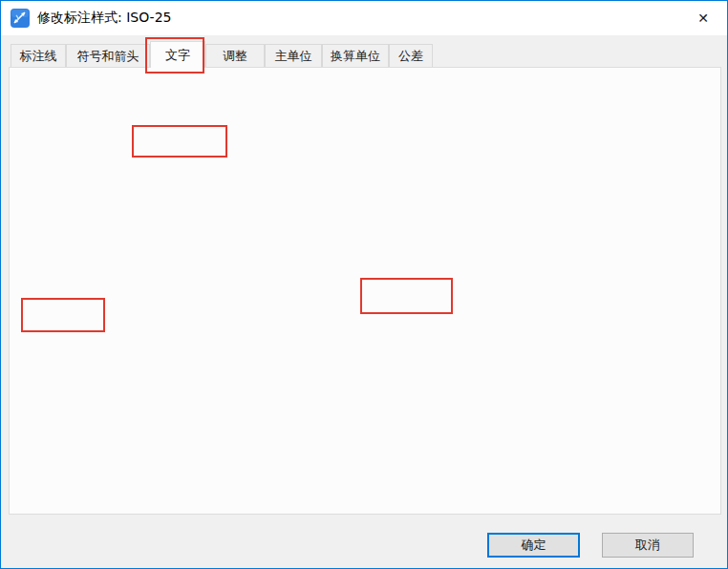 Image resolution: width=728 pixels, height=569 pixels. I want to click on tab-strip: 标注线 符号和箭头 文字 调整 主单位 换算单位 公差, so click(222, 53).